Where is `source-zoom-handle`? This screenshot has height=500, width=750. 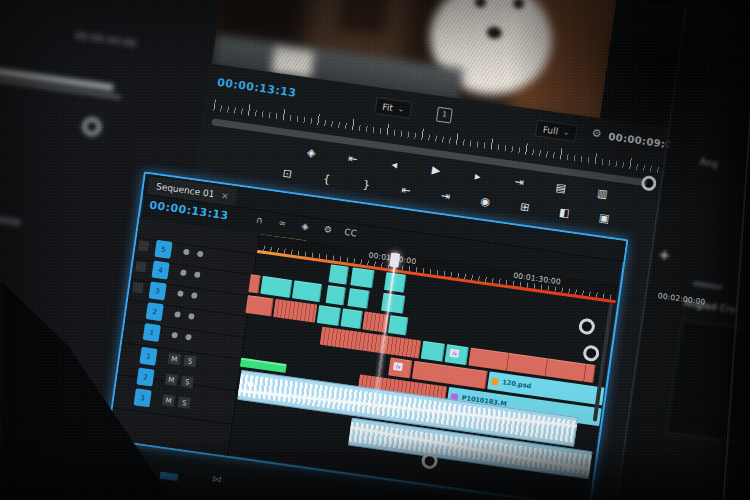 source-zoom-handle is located at coordinates (92, 126).